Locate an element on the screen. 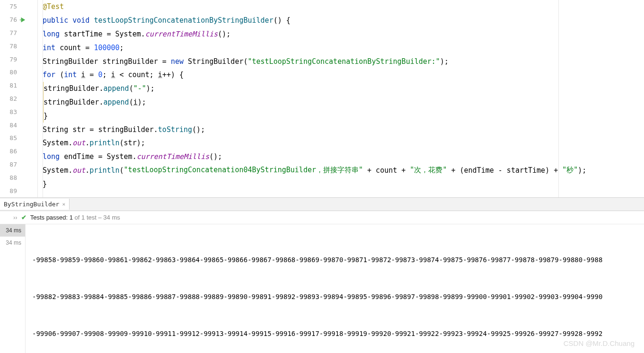 The width and height of the screenshot is (644, 353). gutter-line: 77 is located at coordinates (14, 33).